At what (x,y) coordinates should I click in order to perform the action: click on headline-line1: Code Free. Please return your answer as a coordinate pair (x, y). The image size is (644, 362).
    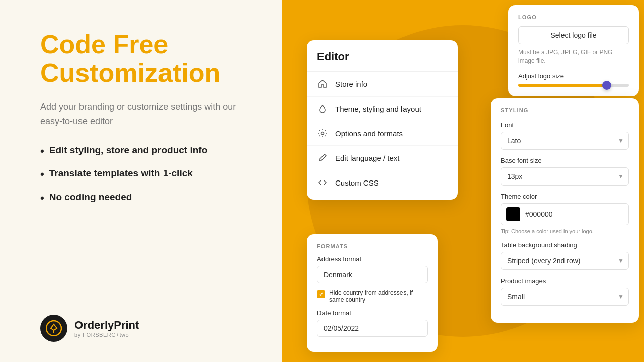
    Looking at the image, I should click on (104, 44).